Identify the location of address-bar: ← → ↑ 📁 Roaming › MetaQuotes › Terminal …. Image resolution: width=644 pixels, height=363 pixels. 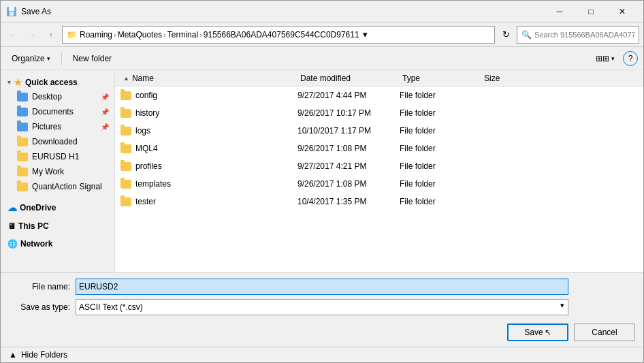
(322, 35).